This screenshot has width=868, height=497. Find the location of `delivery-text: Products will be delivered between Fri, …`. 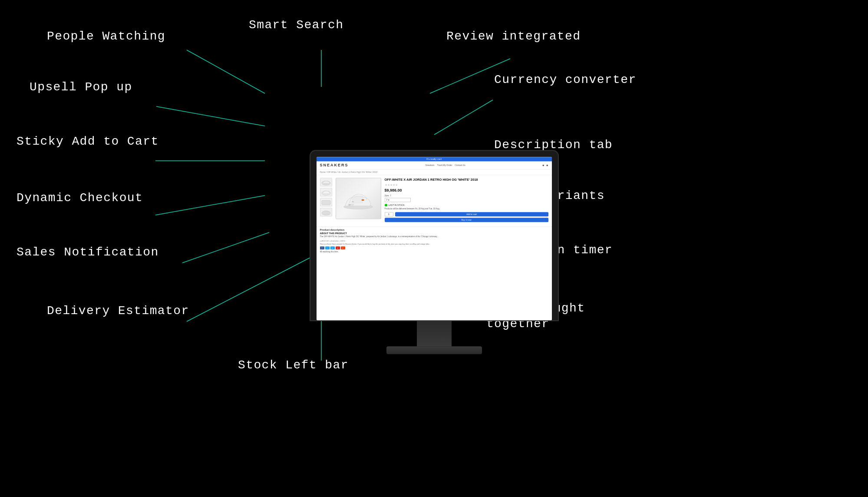

delivery-text: Products will be delivered between Fri, … is located at coordinates (466, 209).